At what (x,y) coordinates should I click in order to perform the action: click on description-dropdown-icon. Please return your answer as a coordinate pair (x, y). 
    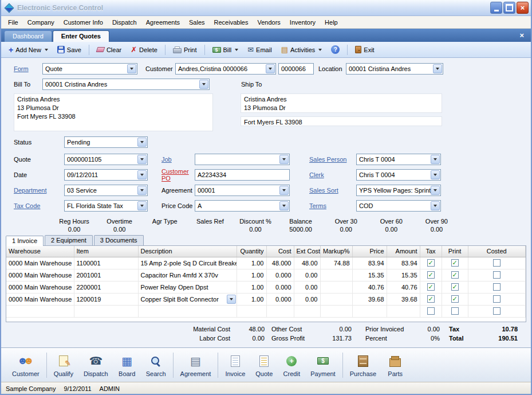
    Looking at the image, I should click on (231, 299).